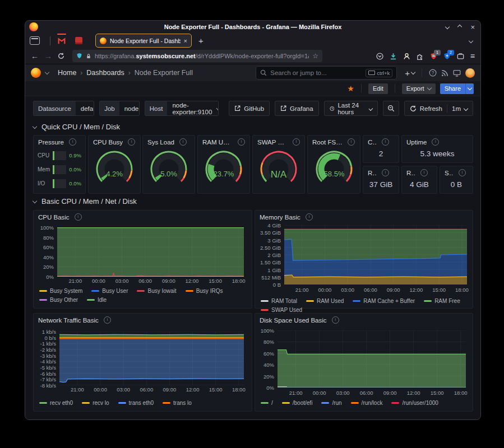 The image size is (504, 448). I want to click on maximize-icon, so click(460, 27).